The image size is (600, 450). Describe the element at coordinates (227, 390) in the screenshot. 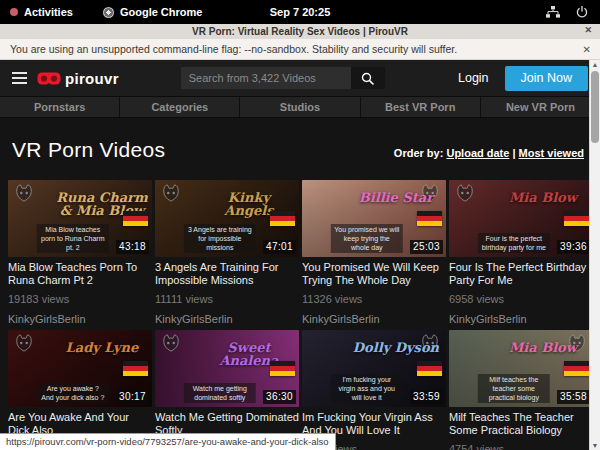

I see `video-card: Sweet Analena Watch me getting dominated…` at that location.